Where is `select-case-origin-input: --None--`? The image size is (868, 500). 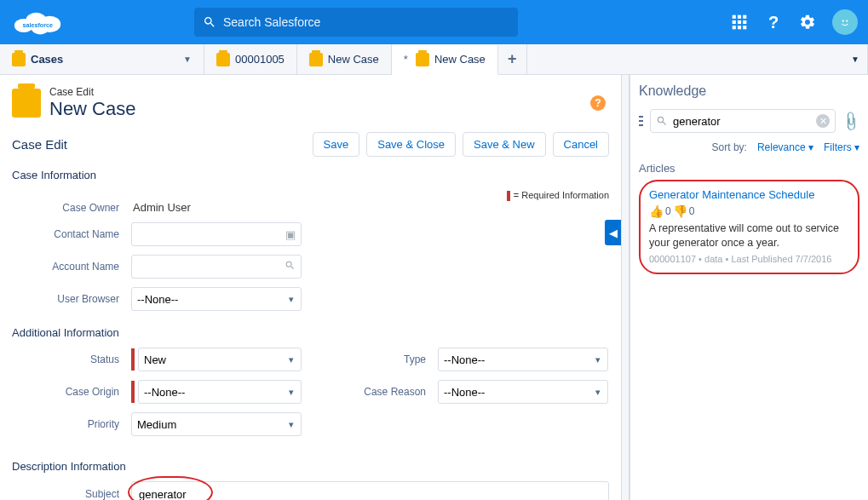 select-case-origin-input: --None-- is located at coordinates (220, 392).